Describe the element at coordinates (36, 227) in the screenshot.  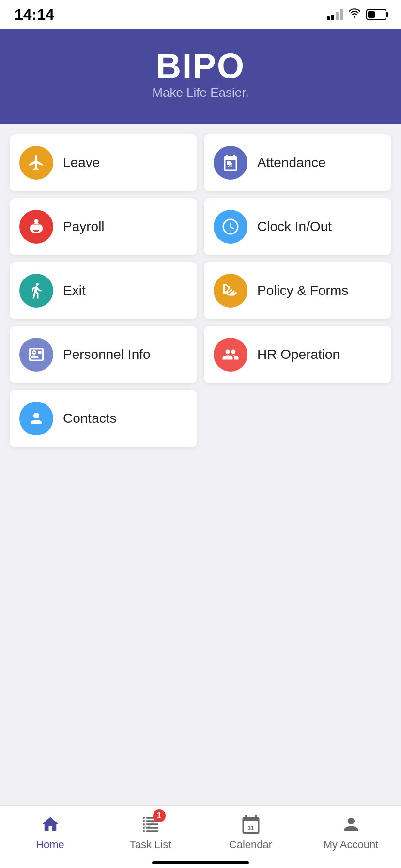
I see `payroll-icon-circle: $` at that location.